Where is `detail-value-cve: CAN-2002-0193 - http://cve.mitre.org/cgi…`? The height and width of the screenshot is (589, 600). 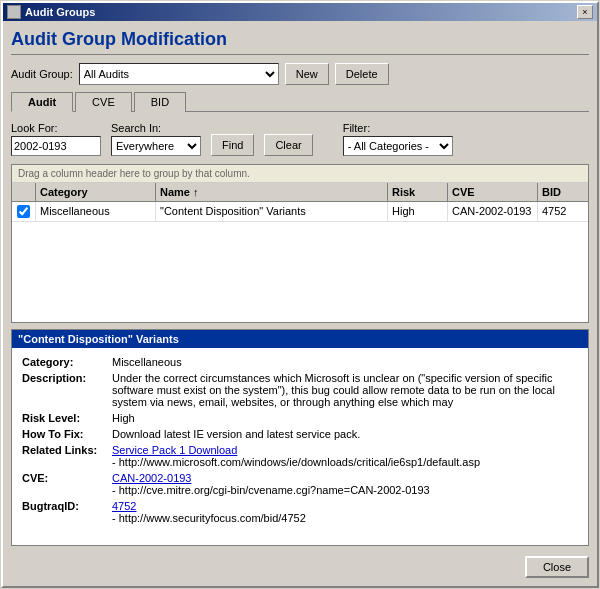
detail-value-cve: CAN-2002-0193 - http://cve.mitre.org/cgi… is located at coordinates (345, 484).